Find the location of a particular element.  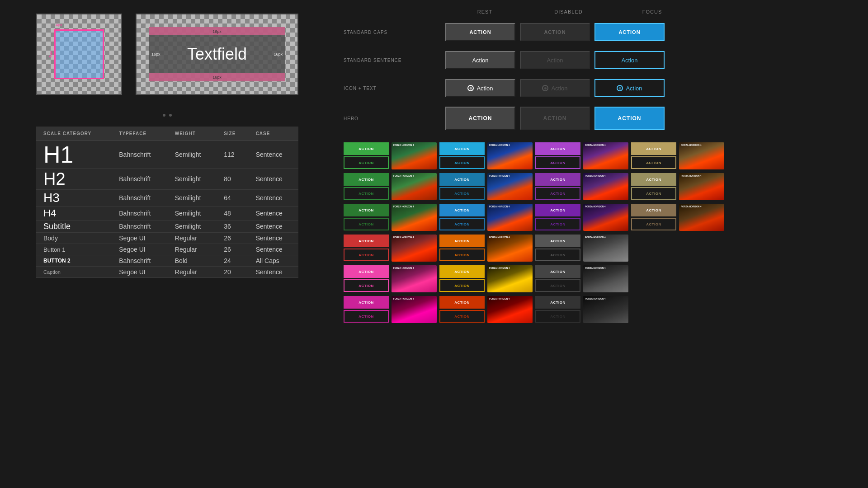

color-cell-0-3: FORZA HORIZON 4 is located at coordinates (510, 156).